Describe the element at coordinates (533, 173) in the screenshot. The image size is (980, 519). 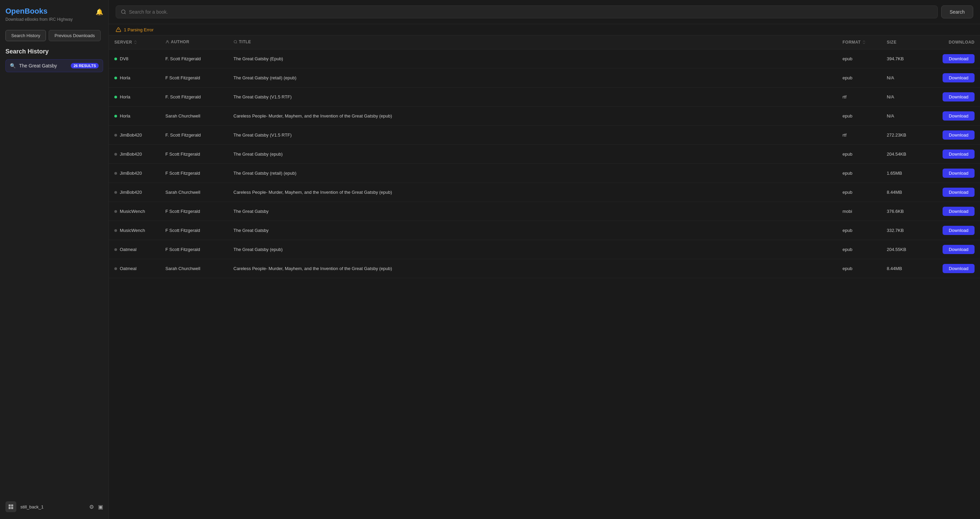
I see `title-cell: The Great Gatsby (retail) (epub)` at that location.